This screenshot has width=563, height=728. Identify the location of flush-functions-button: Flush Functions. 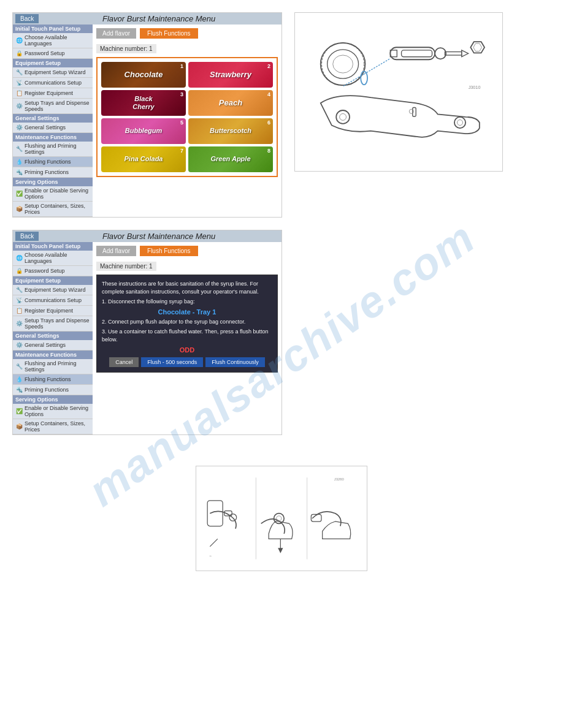
(169, 33).